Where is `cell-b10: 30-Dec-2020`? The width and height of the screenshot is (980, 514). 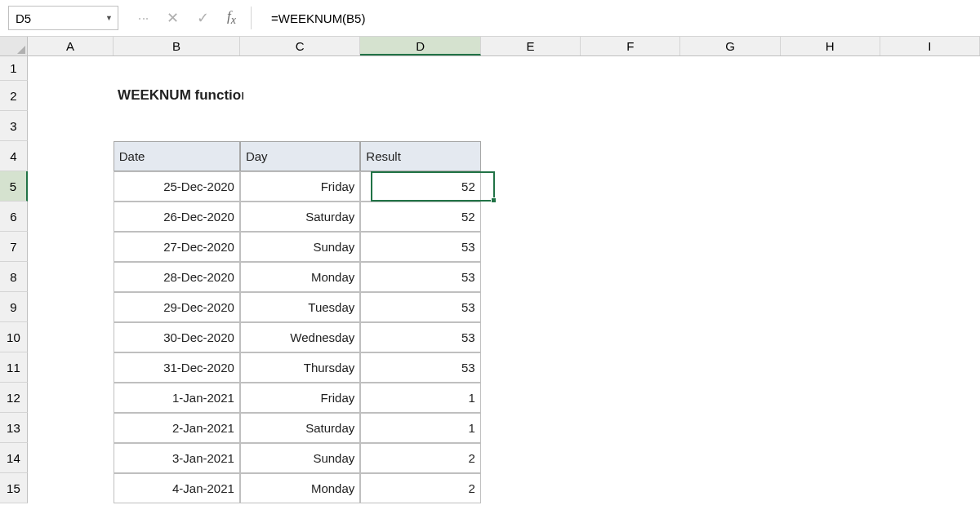 cell-b10: 30-Dec-2020 is located at coordinates (176, 338).